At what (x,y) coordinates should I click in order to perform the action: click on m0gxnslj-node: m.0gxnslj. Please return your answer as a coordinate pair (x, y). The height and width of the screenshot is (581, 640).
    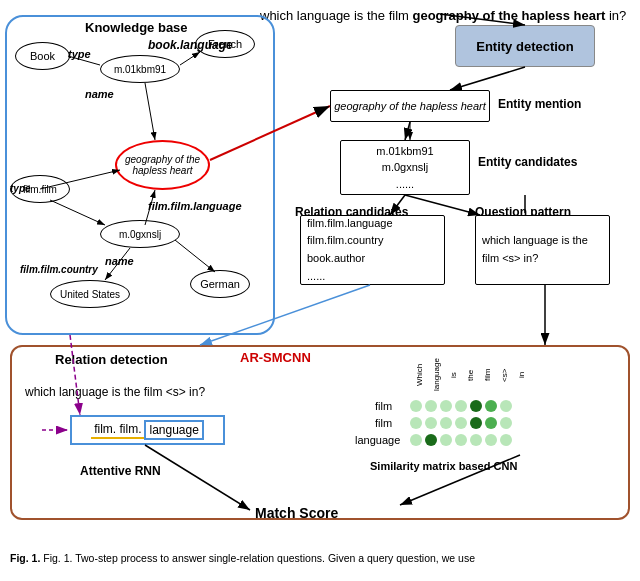
    Looking at the image, I should click on (140, 234).